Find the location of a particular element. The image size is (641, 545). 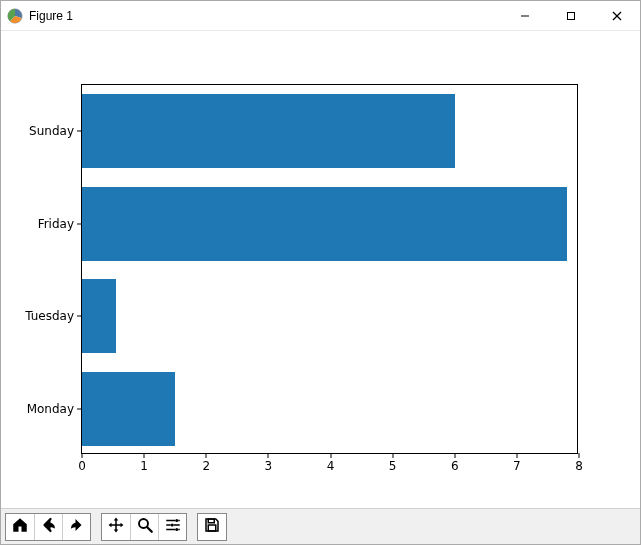

xtick-label: 4 is located at coordinates (331, 463).